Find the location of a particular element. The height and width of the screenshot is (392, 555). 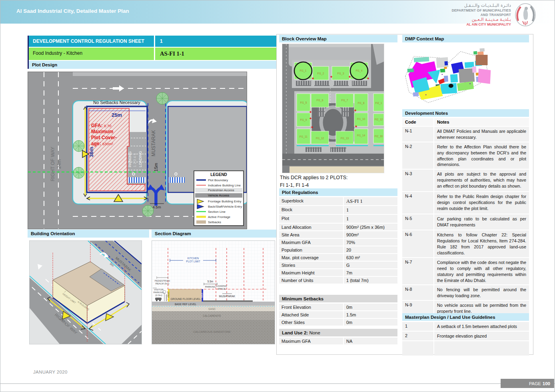

municipality-name-arabic: بـلديـة مـديـنـة الـعـين is located at coordinates (481, 20).